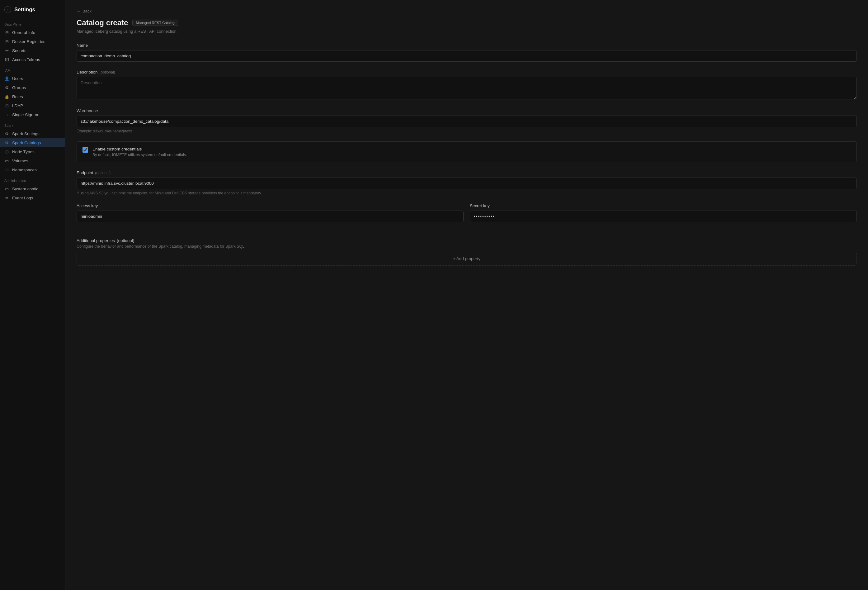 The height and width of the screenshot is (590, 868). What do you see at coordinates (7, 115) in the screenshot?
I see `sso-icon: →` at bounding box center [7, 115].